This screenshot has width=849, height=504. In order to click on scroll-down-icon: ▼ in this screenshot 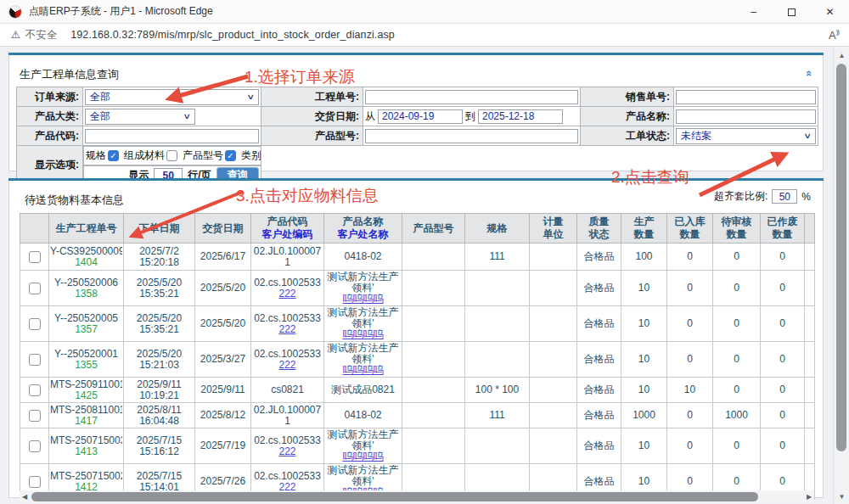, I will do `click(841, 497)`.